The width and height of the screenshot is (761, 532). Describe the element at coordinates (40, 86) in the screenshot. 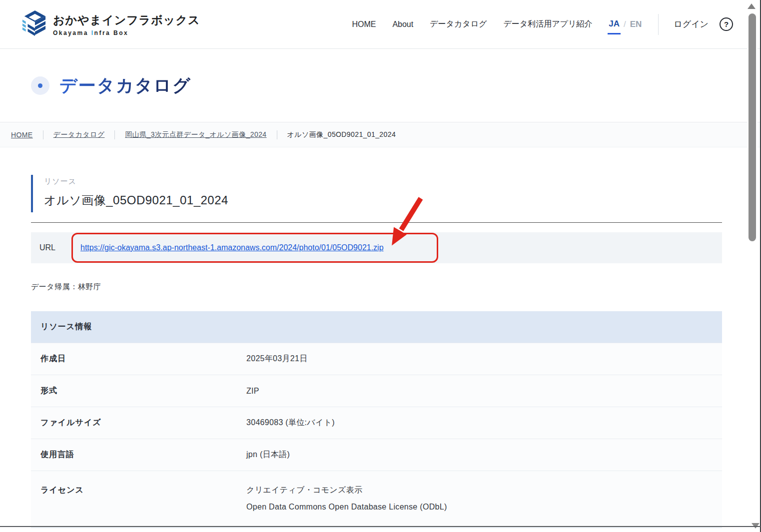

I see `title-dot-icon` at that location.